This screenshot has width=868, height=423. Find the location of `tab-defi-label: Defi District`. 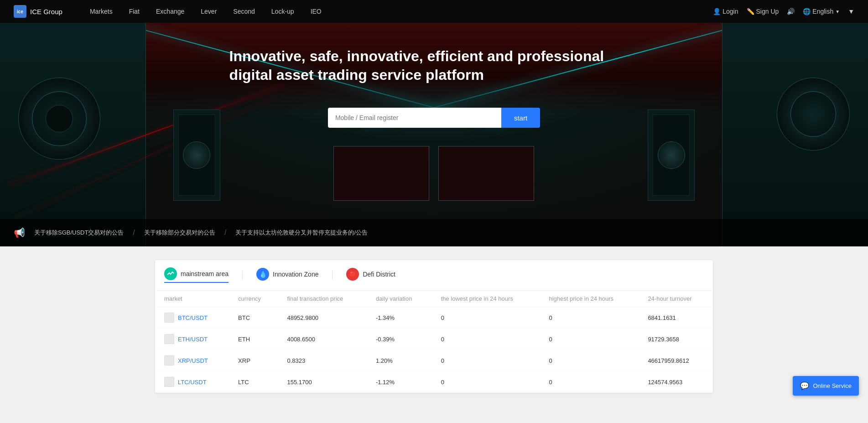

tab-defi-label: Defi District is located at coordinates (379, 274).